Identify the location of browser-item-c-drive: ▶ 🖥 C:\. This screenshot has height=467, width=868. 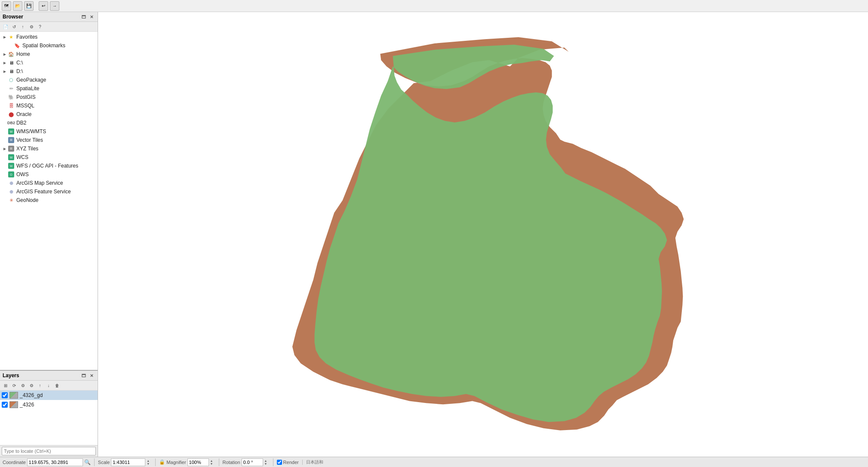
(49, 63).